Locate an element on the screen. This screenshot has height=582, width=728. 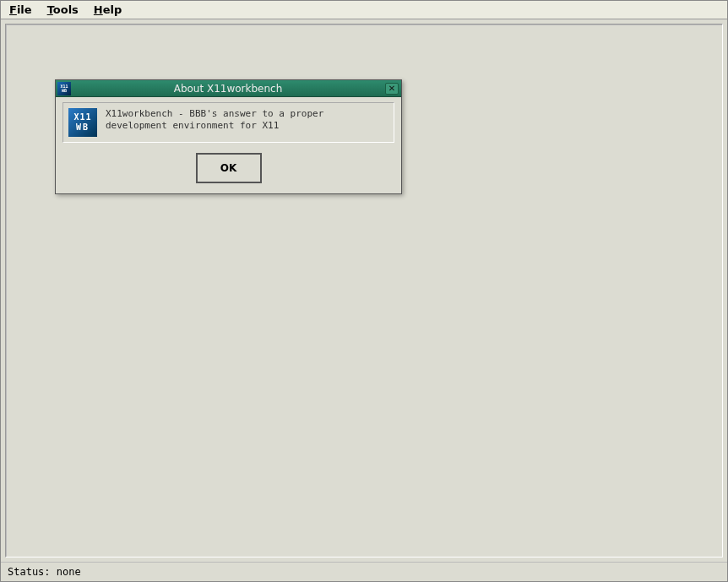
close-button: ✕ is located at coordinates (392, 89).